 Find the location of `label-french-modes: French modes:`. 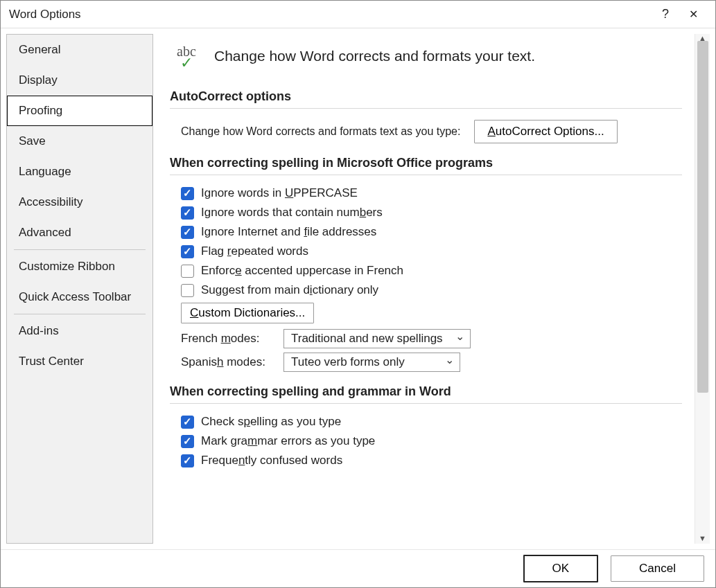

label-french-modes: French modes: is located at coordinates (226, 339).